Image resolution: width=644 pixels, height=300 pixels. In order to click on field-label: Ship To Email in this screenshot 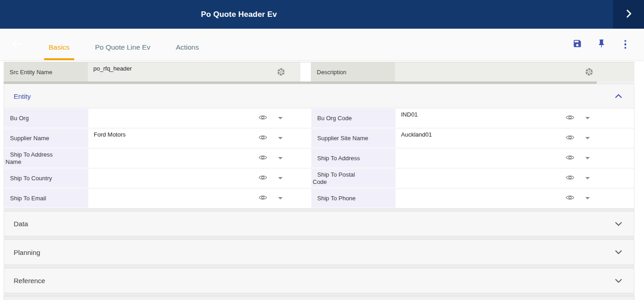, I will do `click(46, 198)`.